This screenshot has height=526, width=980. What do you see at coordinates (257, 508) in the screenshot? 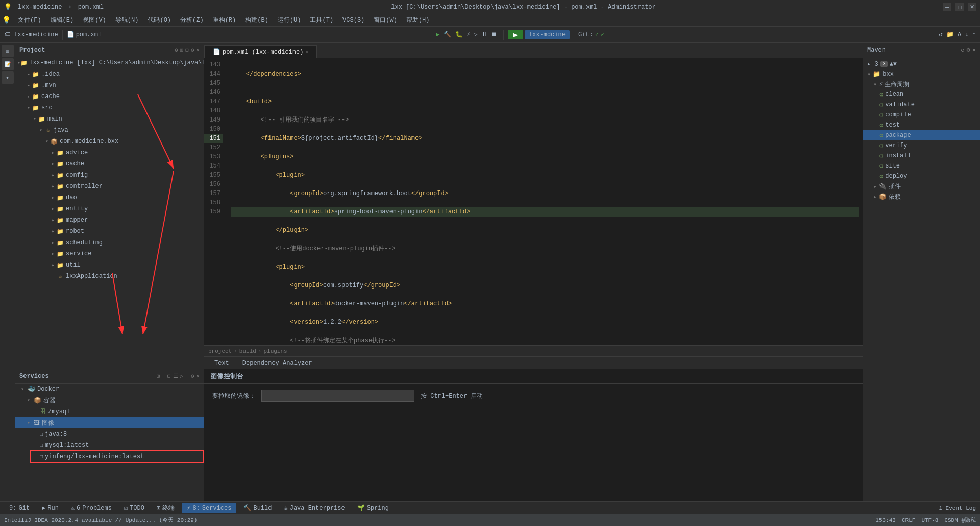
I see `bottom-tab-build: 🔨 Build` at bounding box center [257, 508].